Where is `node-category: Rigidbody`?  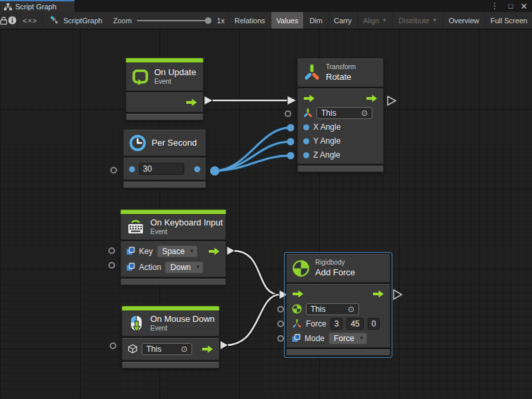
node-category: Rigidbody is located at coordinates (335, 263).